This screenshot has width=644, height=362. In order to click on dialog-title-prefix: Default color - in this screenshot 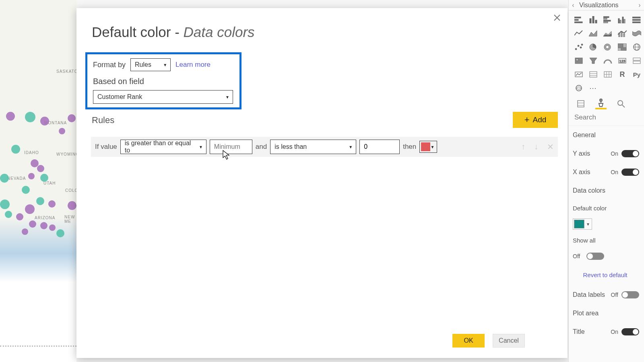, I will do `click(138, 32)`.